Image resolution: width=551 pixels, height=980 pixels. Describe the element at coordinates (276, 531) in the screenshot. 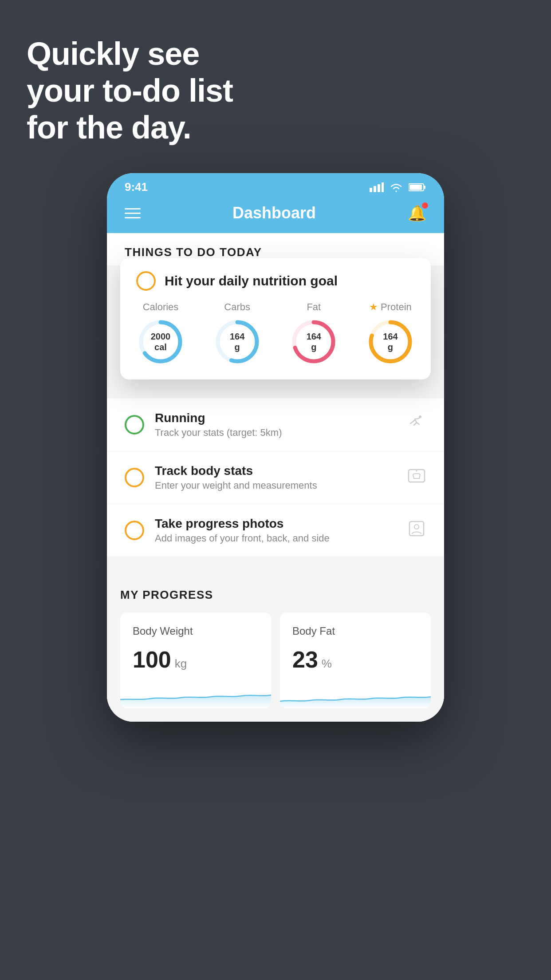

I see `todo-item-photos: Take progress photos Add images of your …` at that location.